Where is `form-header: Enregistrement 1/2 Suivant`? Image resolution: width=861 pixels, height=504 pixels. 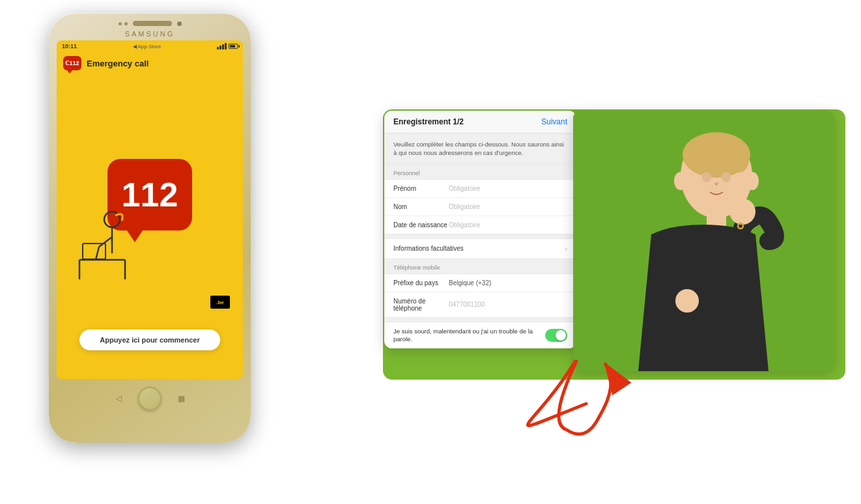
form-header: Enregistrement 1/2 Suivant is located at coordinates (481, 122).